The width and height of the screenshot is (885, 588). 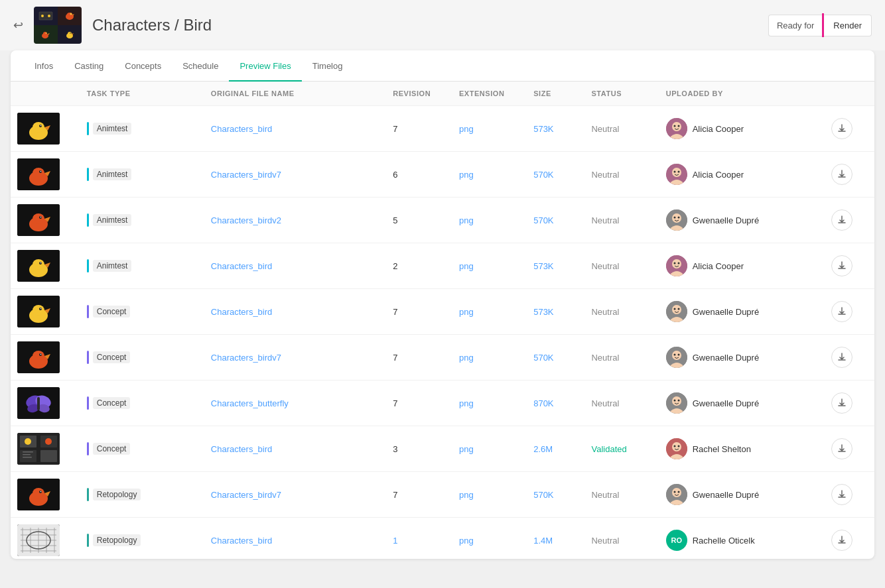 What do you see at coordinates (328, 66) in the screenshot?
I see `tab-timelog: Timelog` at bounding box center [328, 66].